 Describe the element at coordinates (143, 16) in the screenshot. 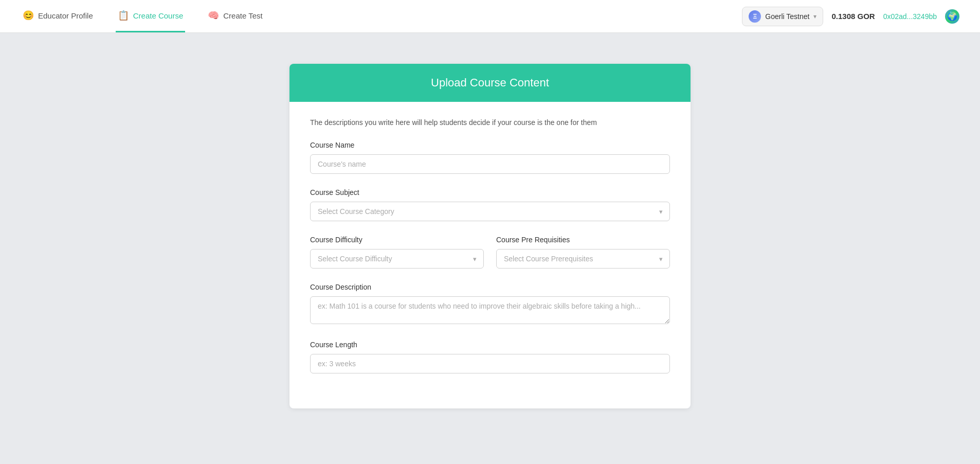

I see `nav-tabs: 😊 Educator Profile 📋 Create Course 🧠 Cre…` at that location.